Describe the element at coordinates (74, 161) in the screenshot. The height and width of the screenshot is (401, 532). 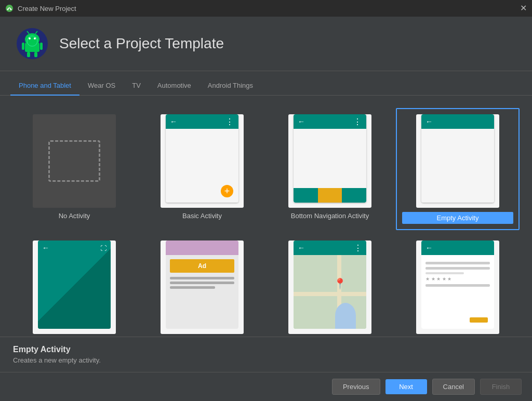
I see `no-activity-preview` at that location.